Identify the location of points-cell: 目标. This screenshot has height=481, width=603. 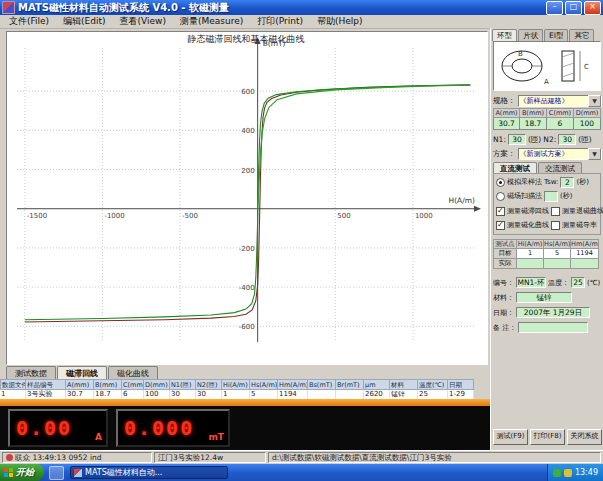
(505, 254).